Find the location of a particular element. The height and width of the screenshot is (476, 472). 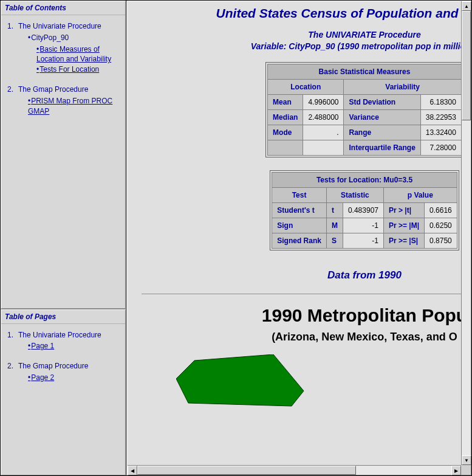

table-row: Median 2.488000 Variance 38.22953 is located at coordinates (364, 117).